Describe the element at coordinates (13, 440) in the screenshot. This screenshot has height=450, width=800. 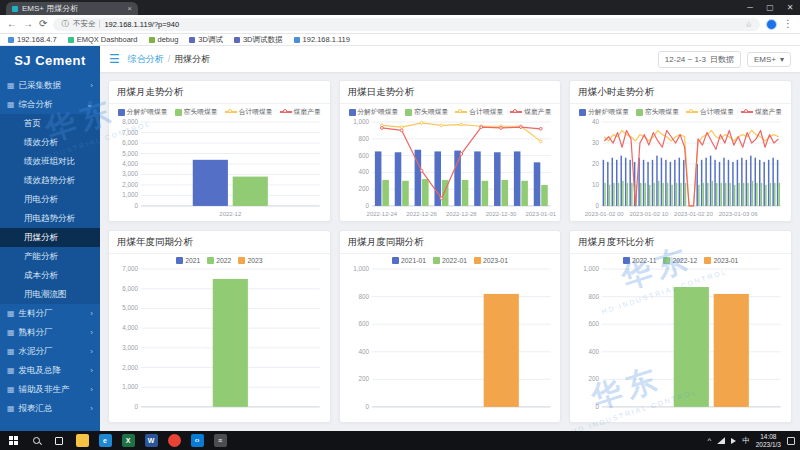
I see `start-button` at that location.